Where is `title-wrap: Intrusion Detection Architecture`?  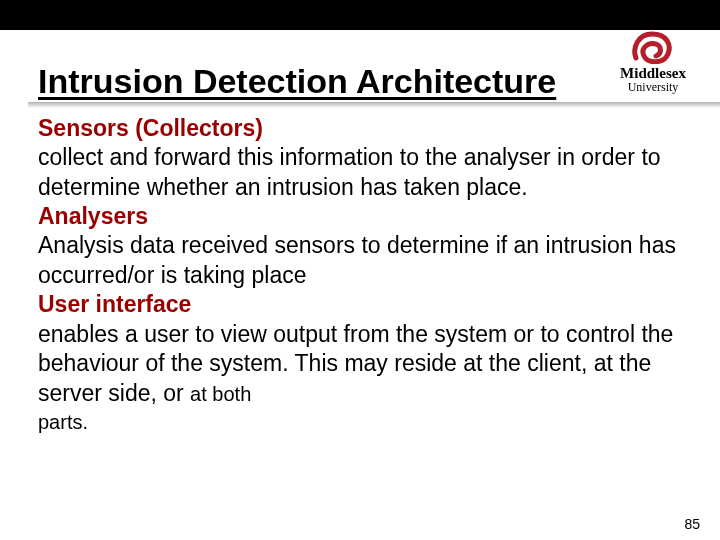
title-wrap: Intrusion Detection Architecture is located at coordinates (318, 83).